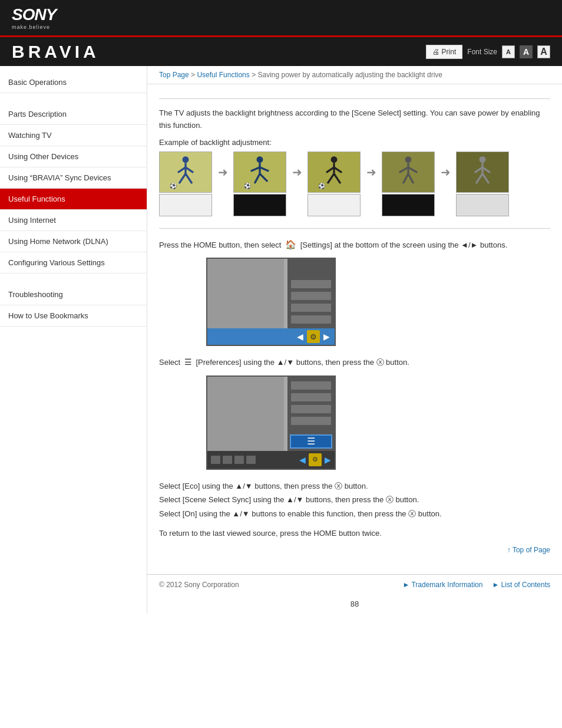 This screenshot has width=562, height=728. Describe the element at coordinates (174, 75) in the screenshot. I see `breadcrumb-top: Top Page` at that location.